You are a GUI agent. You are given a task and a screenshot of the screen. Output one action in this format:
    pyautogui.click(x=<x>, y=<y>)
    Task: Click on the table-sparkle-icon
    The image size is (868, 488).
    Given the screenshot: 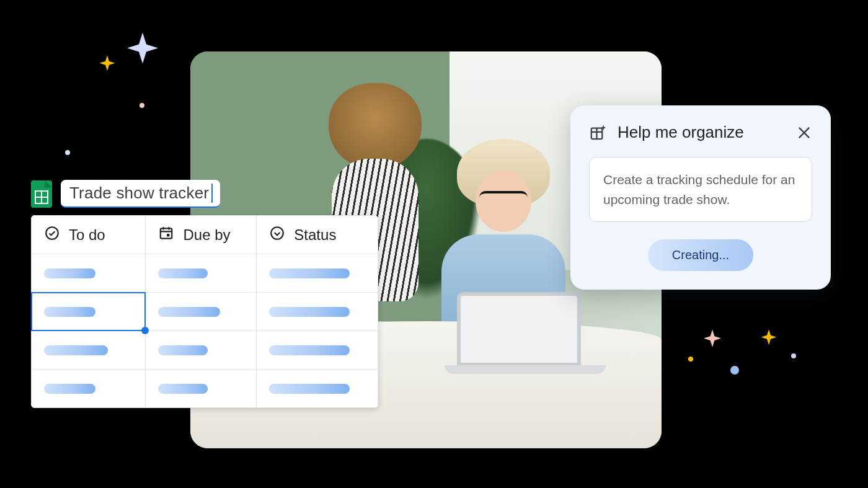 What is the action you would take?
    pyautogui.click(x=598, y=133)
    